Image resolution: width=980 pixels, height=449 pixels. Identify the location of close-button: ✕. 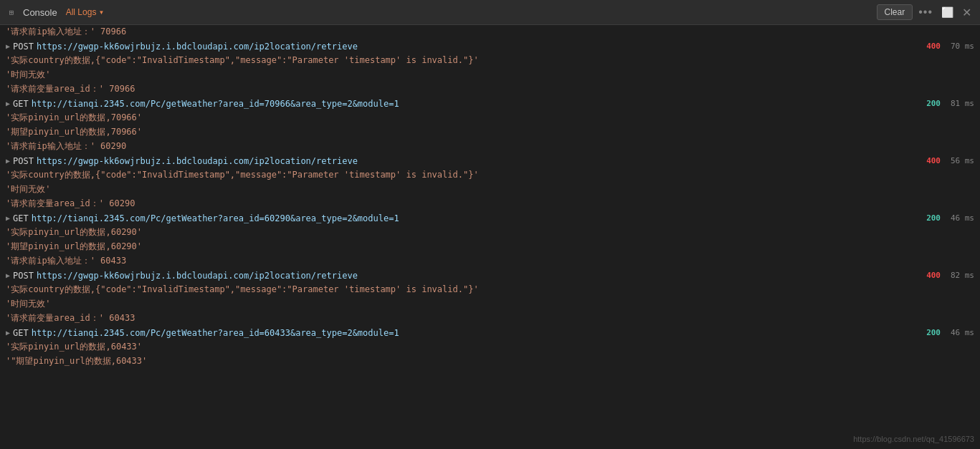
(966, 13).